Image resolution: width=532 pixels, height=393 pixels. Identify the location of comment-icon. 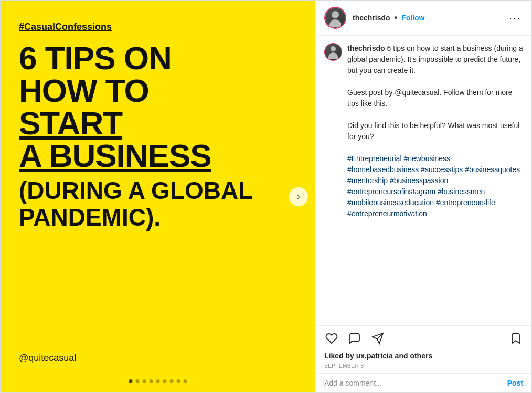
(355, 338).